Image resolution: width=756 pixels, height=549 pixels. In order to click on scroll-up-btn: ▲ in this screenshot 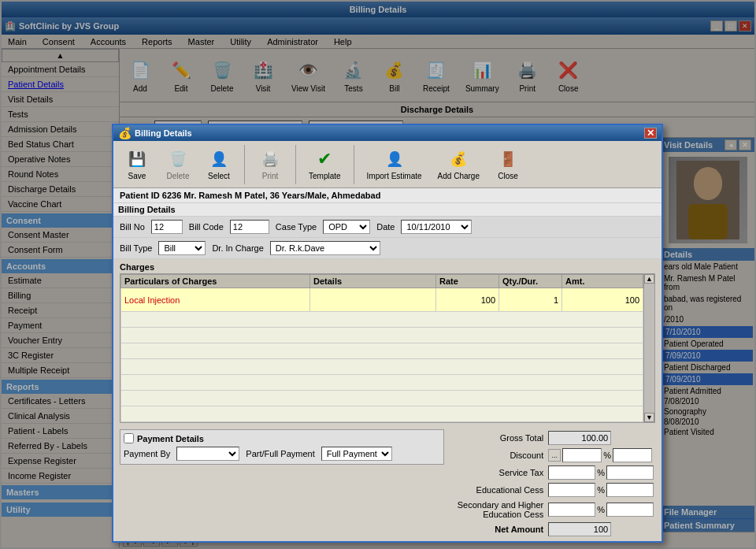, I will do `click(649, 279)`.